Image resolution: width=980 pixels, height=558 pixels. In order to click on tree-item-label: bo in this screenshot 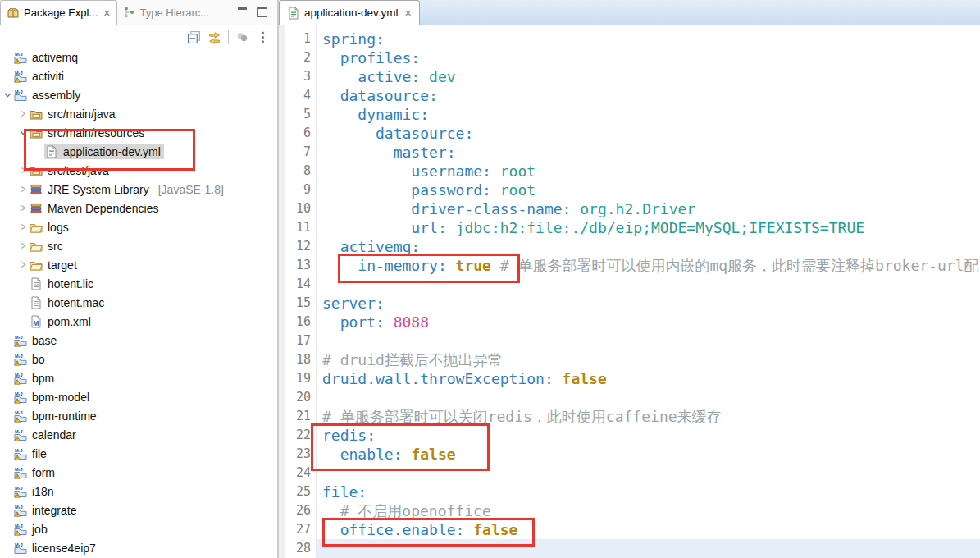, I will do `click(39, 359)`.